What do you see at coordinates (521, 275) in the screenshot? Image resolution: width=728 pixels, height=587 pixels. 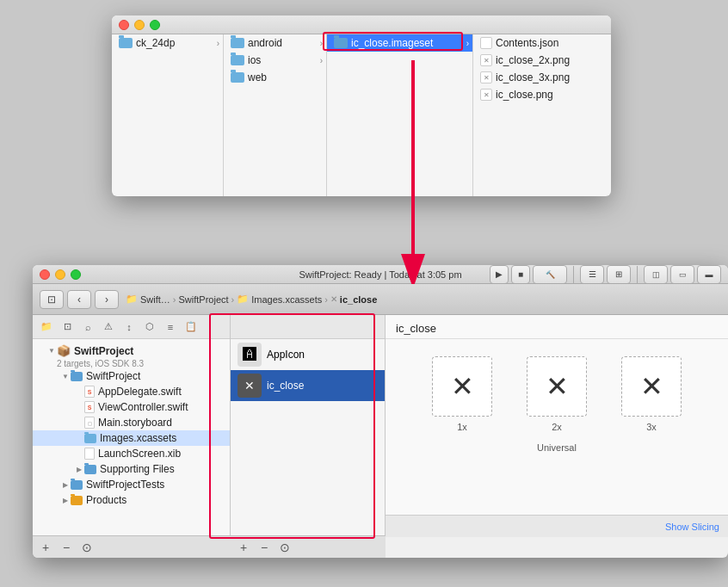 I see `stop-button: ■` at bounding box center [521, 275].